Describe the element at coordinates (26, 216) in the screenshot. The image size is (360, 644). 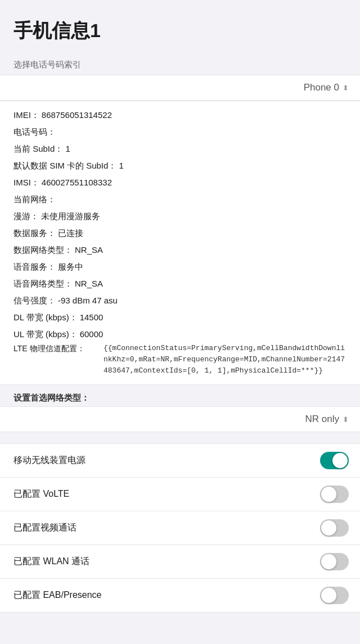
I see `roaming-label: 漫游：` at that location.